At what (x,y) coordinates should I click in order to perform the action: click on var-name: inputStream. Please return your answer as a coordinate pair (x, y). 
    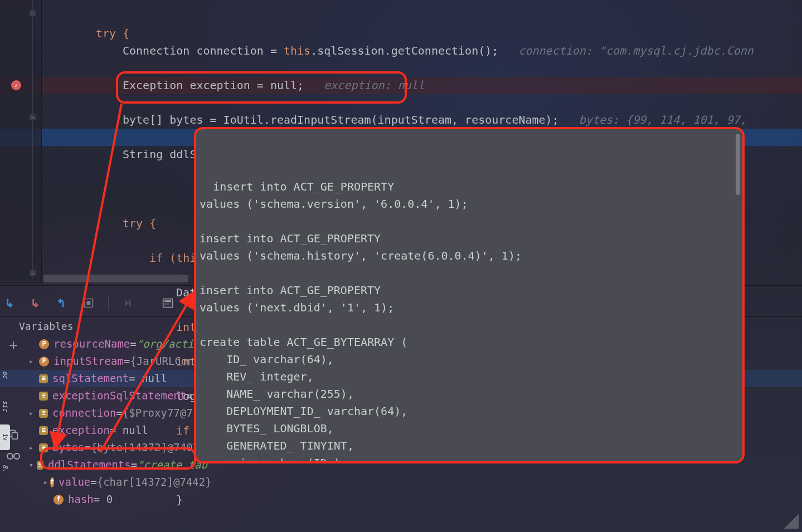
    Looking at the image, I should click on (89, 361).